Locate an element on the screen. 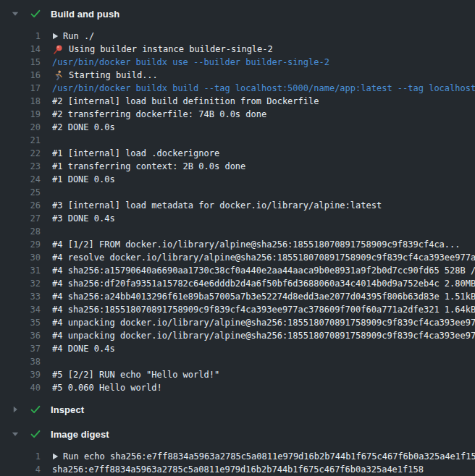  log-line: 14Using builder instance builder-single-… is located at coordinates (238, 49).